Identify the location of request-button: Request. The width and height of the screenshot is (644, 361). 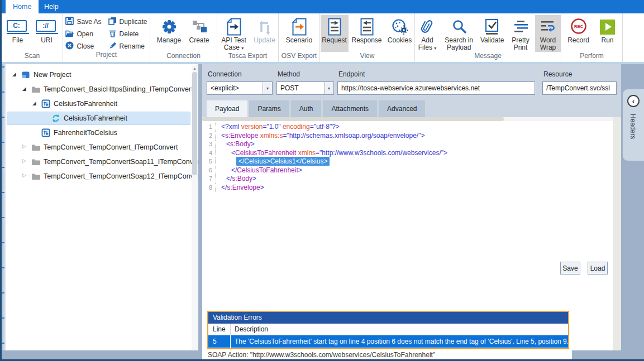
(335, 33).